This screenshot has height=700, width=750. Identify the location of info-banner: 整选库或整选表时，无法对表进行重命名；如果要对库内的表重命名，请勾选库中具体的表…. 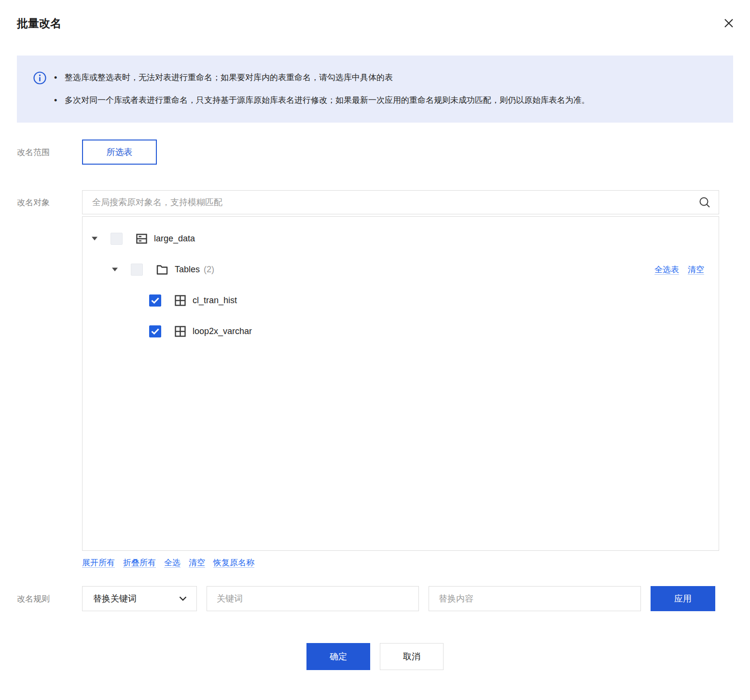
(375, 89).